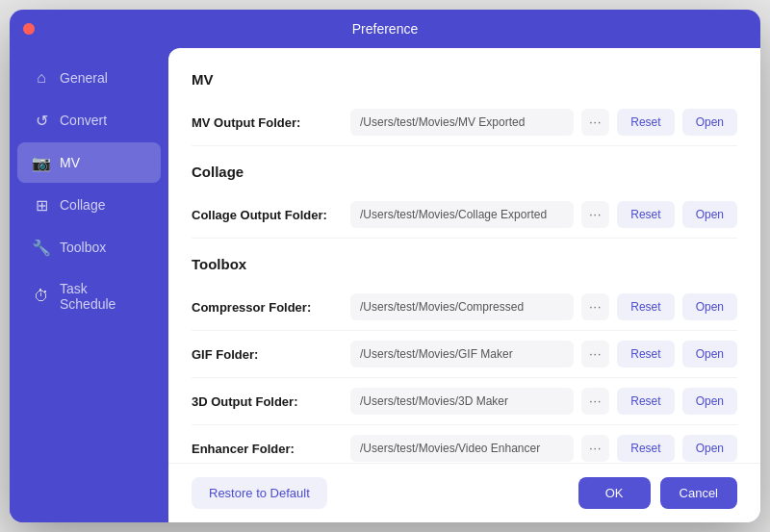 Image resolution: width=770 pixels, height=532 pixels. What do you see at coordinates (464, 264) in the screenshot?
I see `section-header-toolbox: Toolbox` at bounding box center [464, 264].